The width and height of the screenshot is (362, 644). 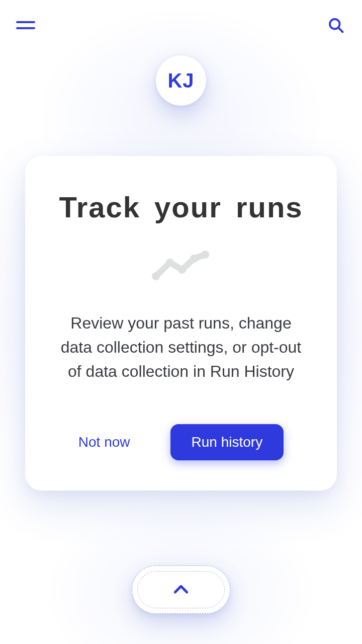 What do you see at coordinates (181, 267) in the screenshot?
I see `timeline-icon` at bounding box center [181, 267].